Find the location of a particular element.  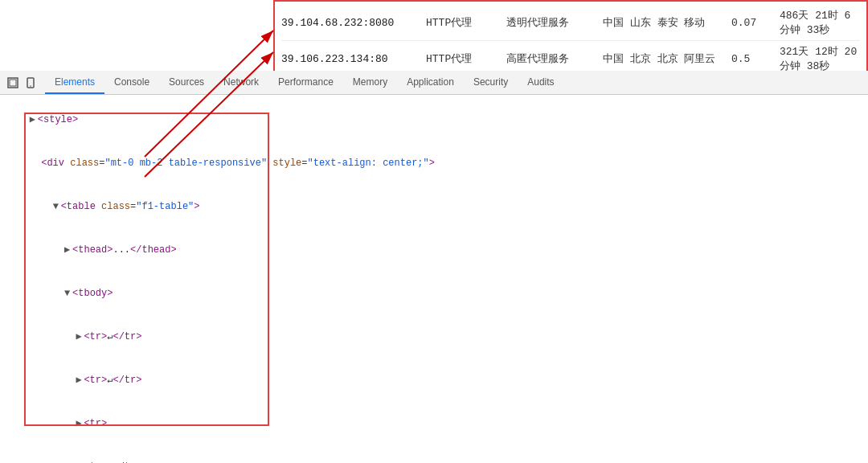

devtools-tabs: Elements Console Sources Network Perform… is located at coordinates (305, 82).